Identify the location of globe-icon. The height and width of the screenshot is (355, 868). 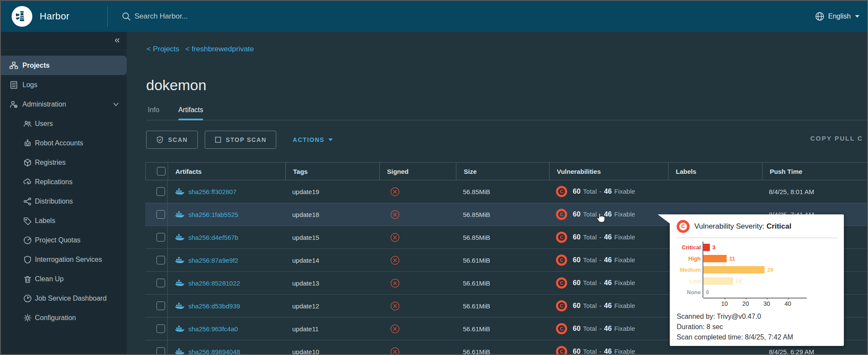
(820, 16).